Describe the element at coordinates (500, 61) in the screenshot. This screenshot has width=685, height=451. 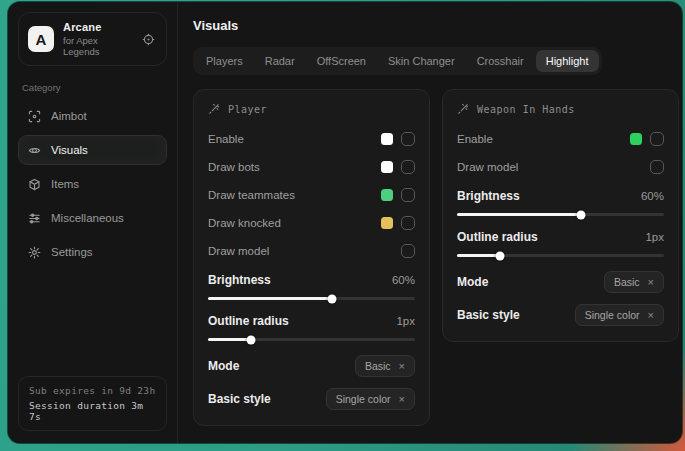
I see `tab-crosshair: Crosshair` at that location.